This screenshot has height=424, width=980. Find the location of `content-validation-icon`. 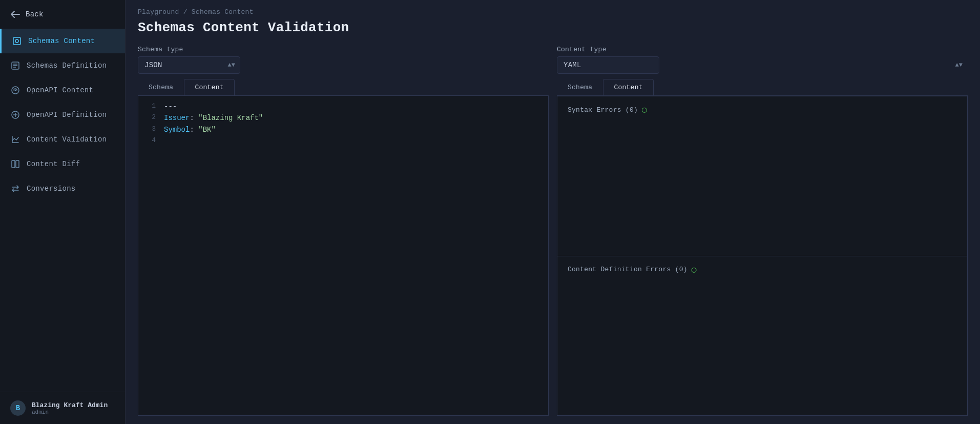

content-validation-icon is located at coordinates (15, 139).